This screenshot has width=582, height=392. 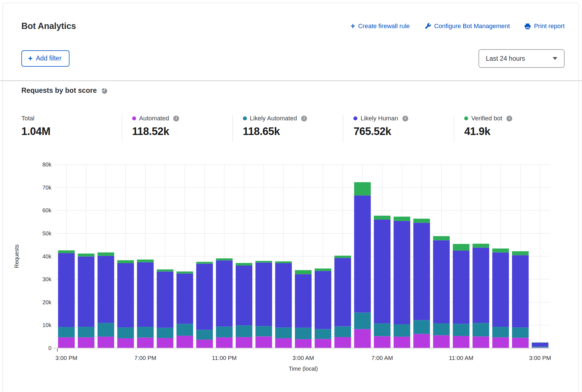 What do you see at coordinates (544, 26) in the screenshot?
I see `print-report-link: Print report` at bounding box center [544, 26].